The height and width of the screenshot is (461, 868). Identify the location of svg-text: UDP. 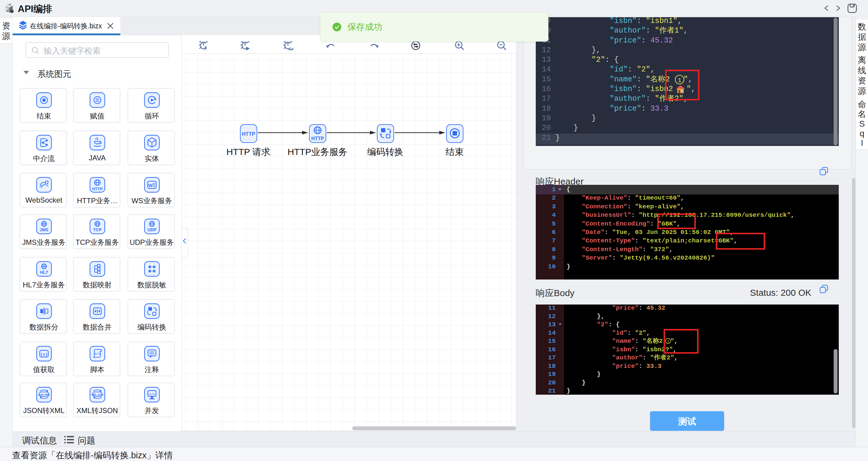
(152, 230).